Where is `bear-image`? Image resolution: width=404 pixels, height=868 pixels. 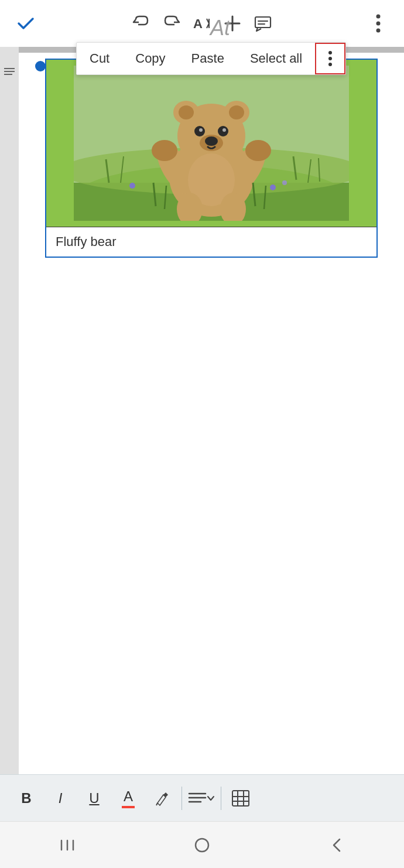
bear-image is located at coordinates (211, 143).